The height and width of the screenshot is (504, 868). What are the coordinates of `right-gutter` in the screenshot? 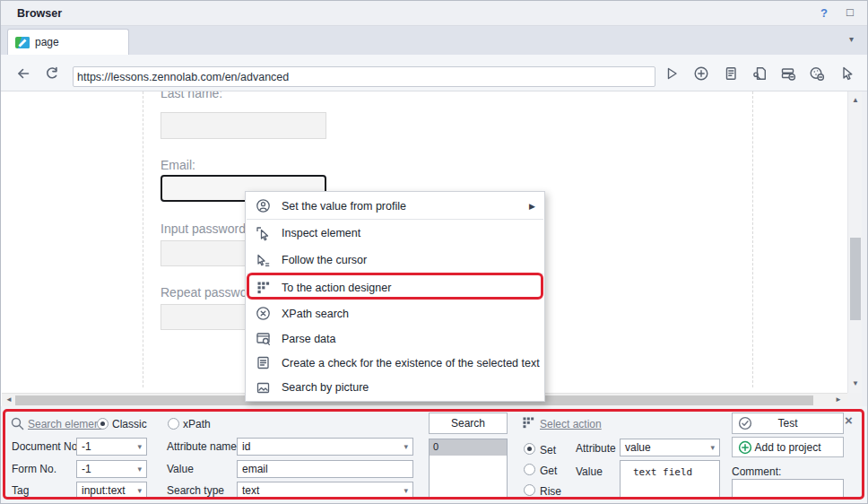 It's located at (864, 249).